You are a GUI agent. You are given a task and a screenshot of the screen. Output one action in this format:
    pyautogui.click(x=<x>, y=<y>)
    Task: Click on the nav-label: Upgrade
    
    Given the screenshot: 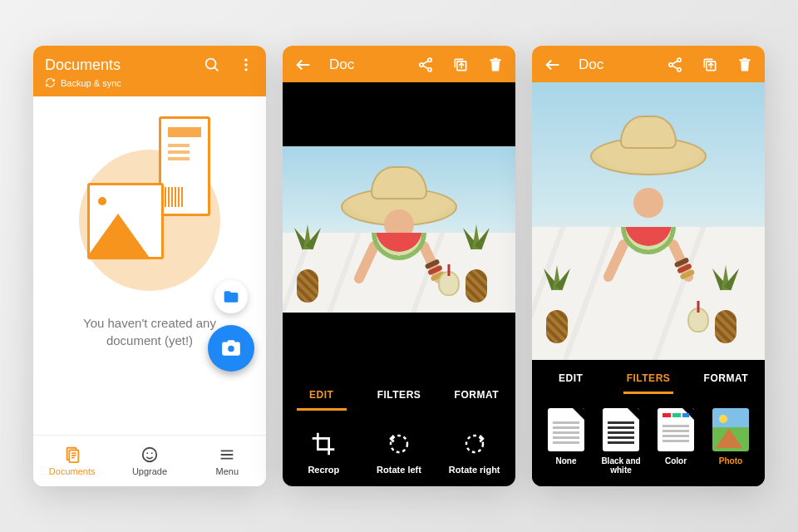 What is the action you would take?
    pyautogui.click(x=150, y=471)
    